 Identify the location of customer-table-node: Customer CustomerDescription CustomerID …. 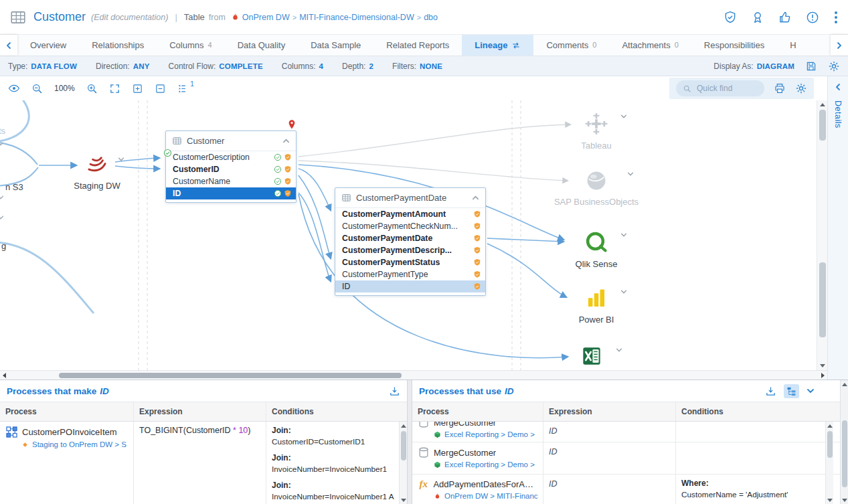
(231, 167).